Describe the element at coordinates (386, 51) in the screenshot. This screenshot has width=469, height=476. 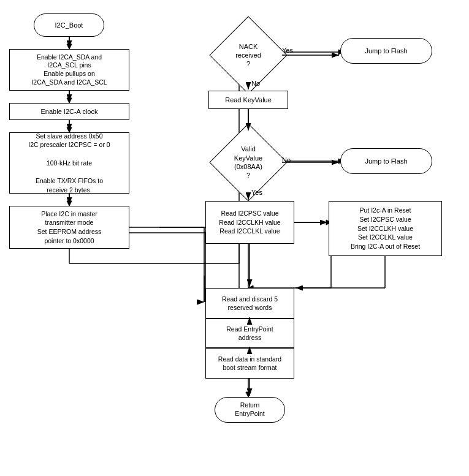
I see `jump-flash-1-node: Jump to Flash` at that location.